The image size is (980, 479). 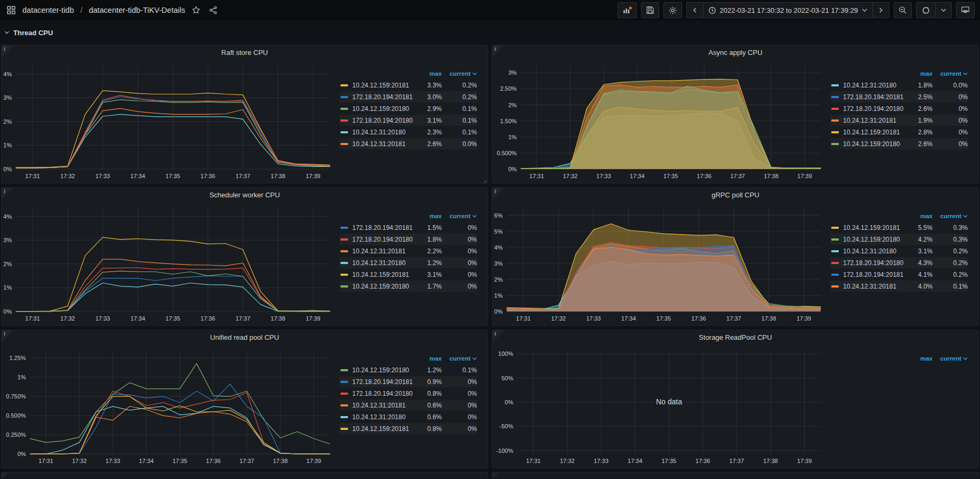 I want to click on zoom-out-time-button, so click(x=903, y=10).